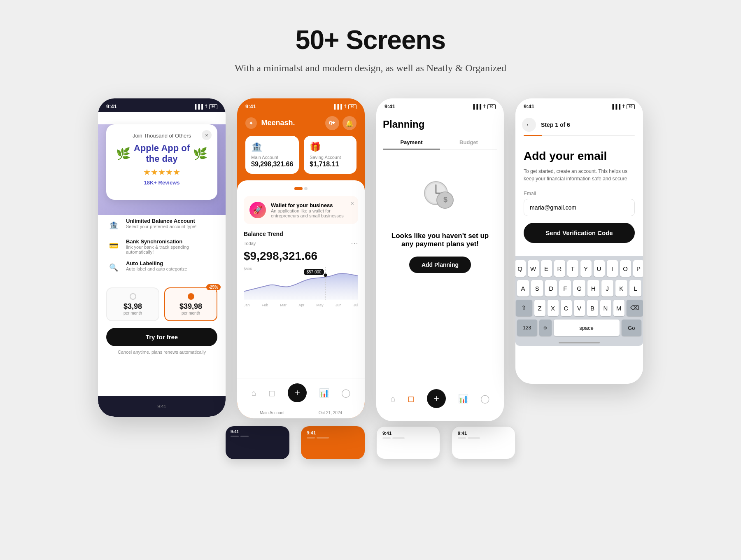 Image resolution: width=741 pixels, height=560 pixels. I want to click on bottom-phone-white-1: 9:41, so click(408, 443).